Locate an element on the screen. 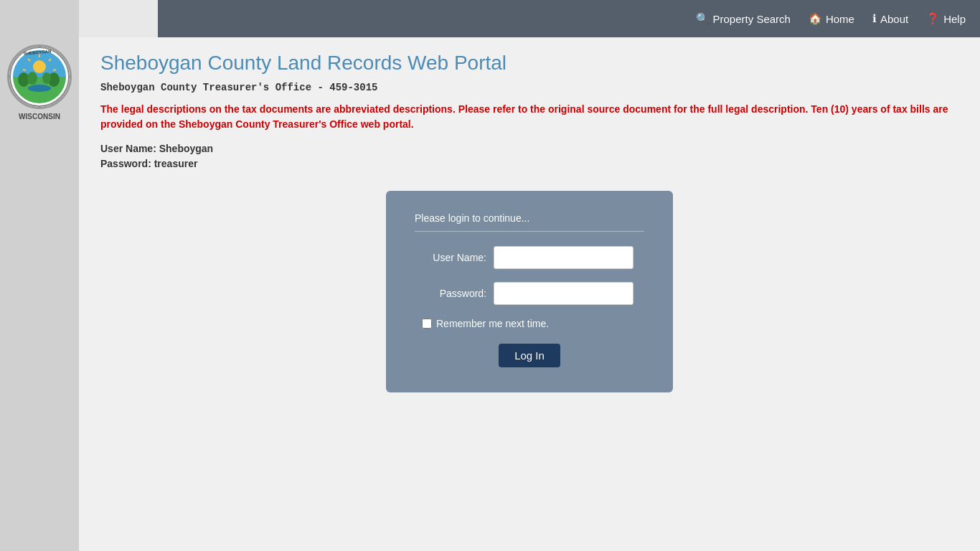  password-input is located at coordinates (564, 293).